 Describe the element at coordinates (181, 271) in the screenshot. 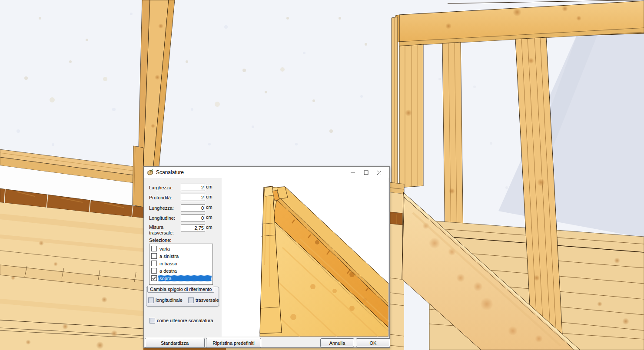

I see `list-item-a-destra: a destra` at that location.